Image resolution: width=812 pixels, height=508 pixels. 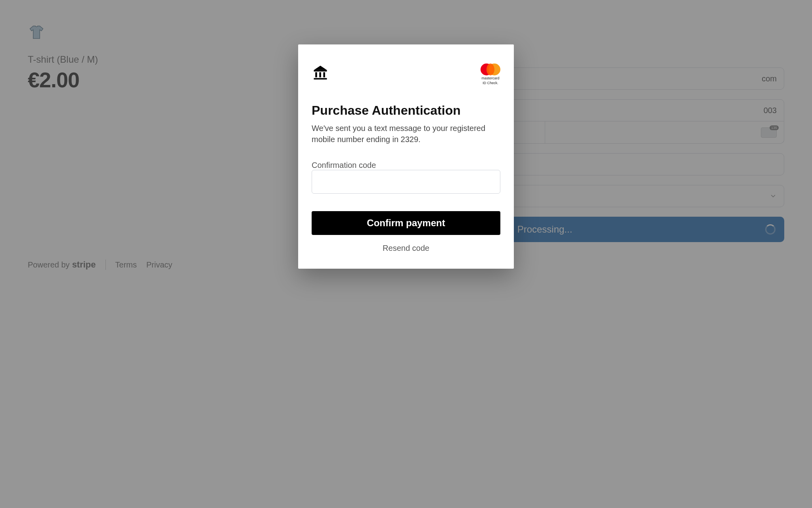 What do you see at coordinates (406, 248) in the screenshot?
I see `resend-code-button: Resend code` at bounding box center [406, 248].